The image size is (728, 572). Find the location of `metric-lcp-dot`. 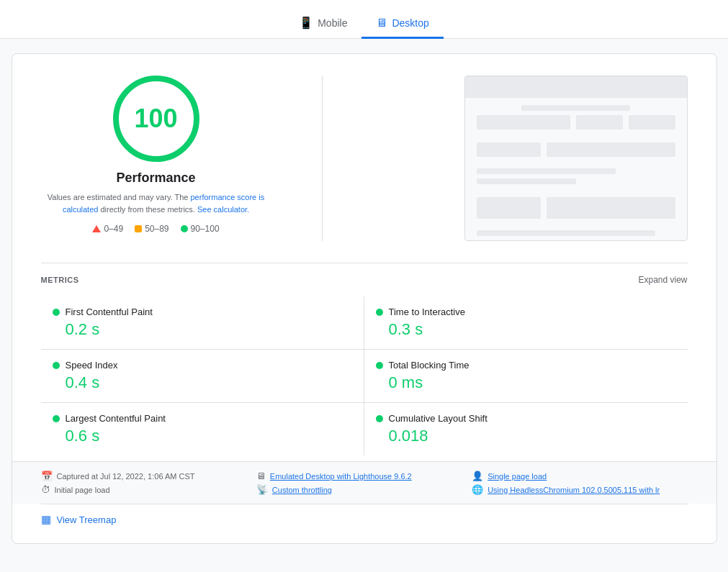

metric-lcp-dot is located at coordinates (56, 419).